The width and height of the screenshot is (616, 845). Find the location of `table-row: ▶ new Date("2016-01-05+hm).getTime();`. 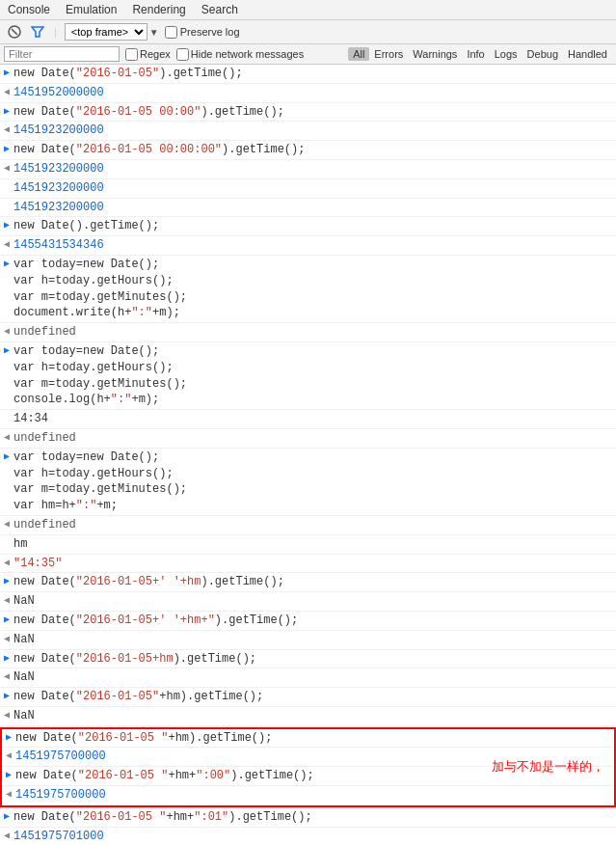

table-row: ▶ new Date("2016-01-05+hm).getTime(); is located at coordinates (308, 660).